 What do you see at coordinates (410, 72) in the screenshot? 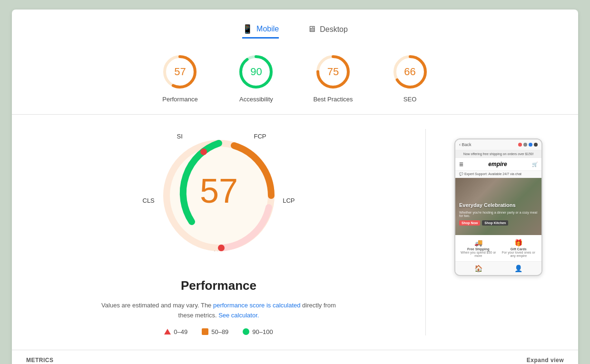
I see `score-value-seo: 66` at bounding box center [410, 72].